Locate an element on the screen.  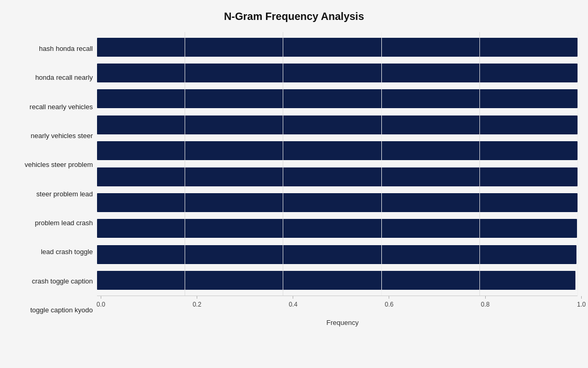
y-label: crash toggle caption is located at coordinates (46, 281).